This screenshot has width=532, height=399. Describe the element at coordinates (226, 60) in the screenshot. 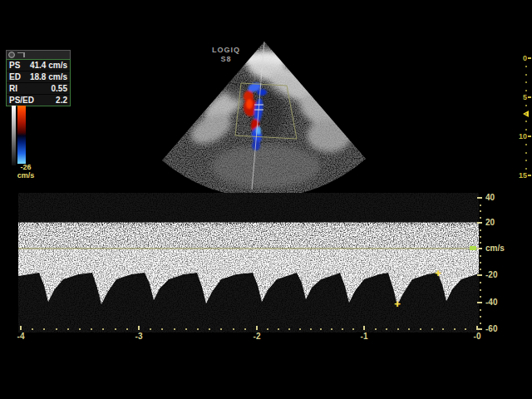

I see `brand-line2: S8` at that location.